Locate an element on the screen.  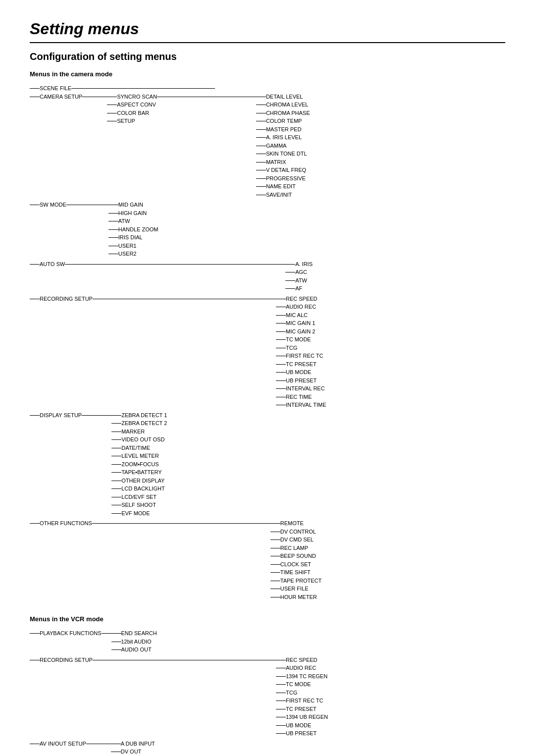
vcr-recording-setup-row: RECORDING SETUP REC SPEED AUDIO REC 1394… is located at coordinates (268, 698).